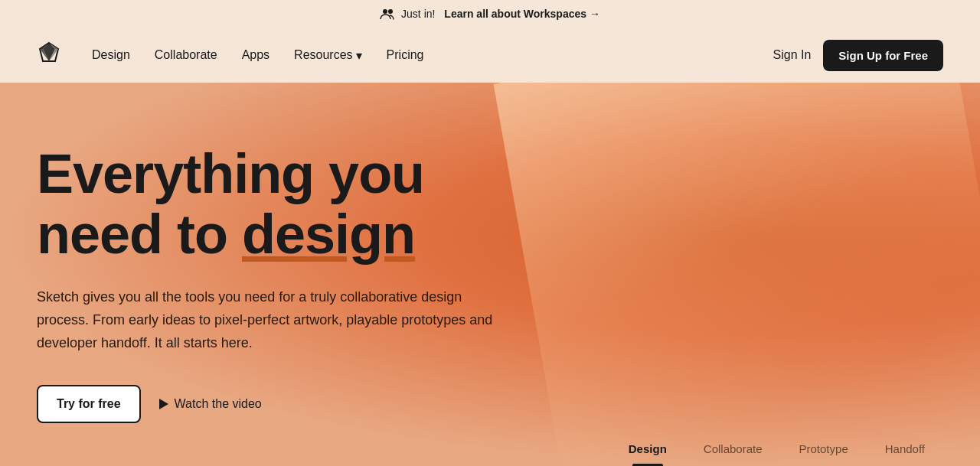 Image resolution: width=980 pixels, height=466 pixels. I want to click on nav-apps: Apps, so click(256, 55).